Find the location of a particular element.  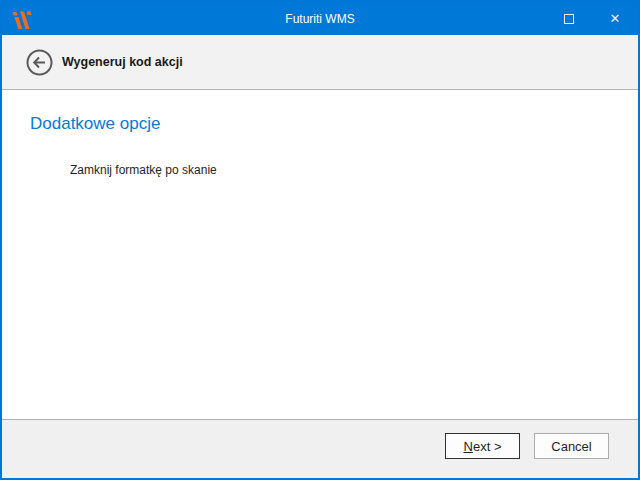

maximize-icon is located at coordinates (569, 19).